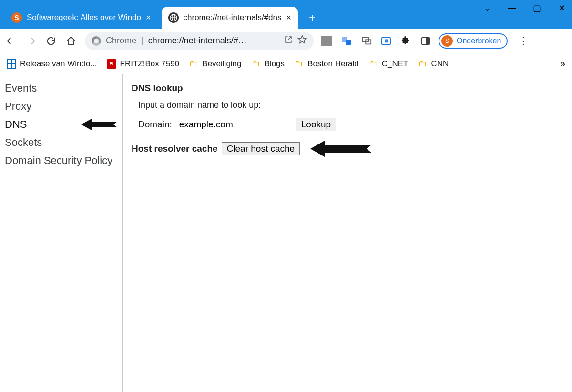 Image resolution: width=572 pixels, height=392 pixels. I want to click on share-button, so click(288, 41).